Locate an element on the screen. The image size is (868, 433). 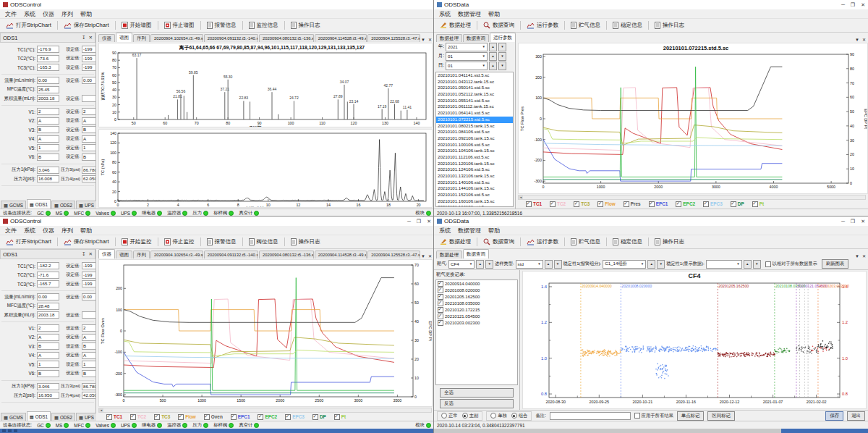
horizontal-scrollbar: ◄ is located at coordinates (265, 410).